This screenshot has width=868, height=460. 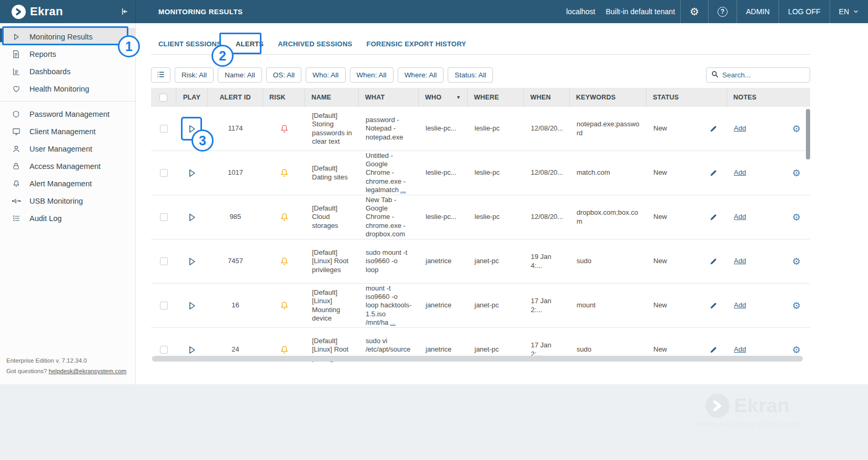 I want to click on sidebar: Monitoring Results Reports Dashboards He…, so click(x=68, y=204).